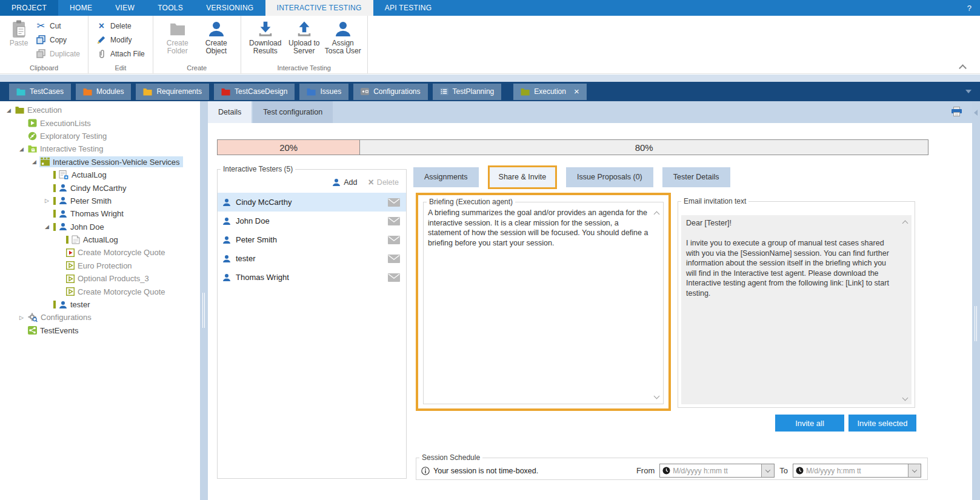 The image size is (980, 500). What do you see at coordinates (717, 470) in the screenshot?
I see `from-datetime-picker: M/d/yyyy h:mm tt` at bounding box center [717, 470].